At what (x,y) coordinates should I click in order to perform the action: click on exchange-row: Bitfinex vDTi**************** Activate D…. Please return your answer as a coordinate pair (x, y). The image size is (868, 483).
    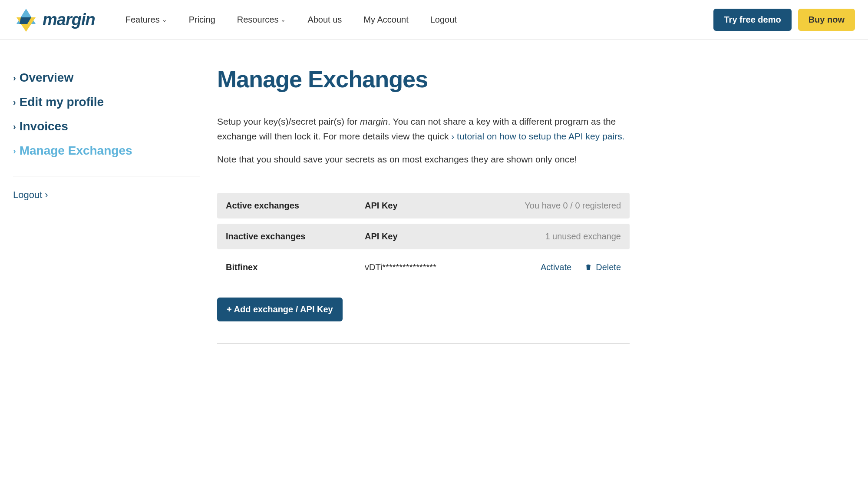
    Looking at the image, I should click on (423, 268).